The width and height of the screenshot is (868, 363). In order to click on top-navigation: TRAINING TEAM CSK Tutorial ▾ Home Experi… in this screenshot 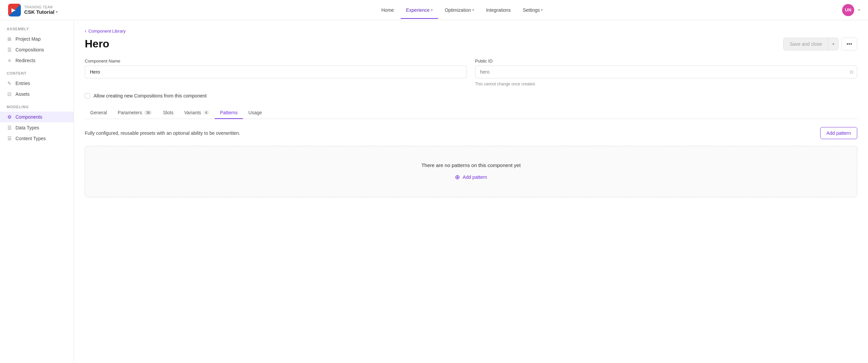, I will do `click(434, 10)`.